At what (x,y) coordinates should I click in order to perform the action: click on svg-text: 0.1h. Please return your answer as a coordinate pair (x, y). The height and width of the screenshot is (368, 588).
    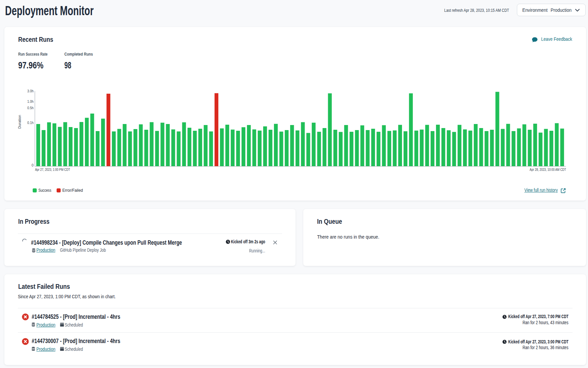
    Looking at the image, I should click on (30, 123).